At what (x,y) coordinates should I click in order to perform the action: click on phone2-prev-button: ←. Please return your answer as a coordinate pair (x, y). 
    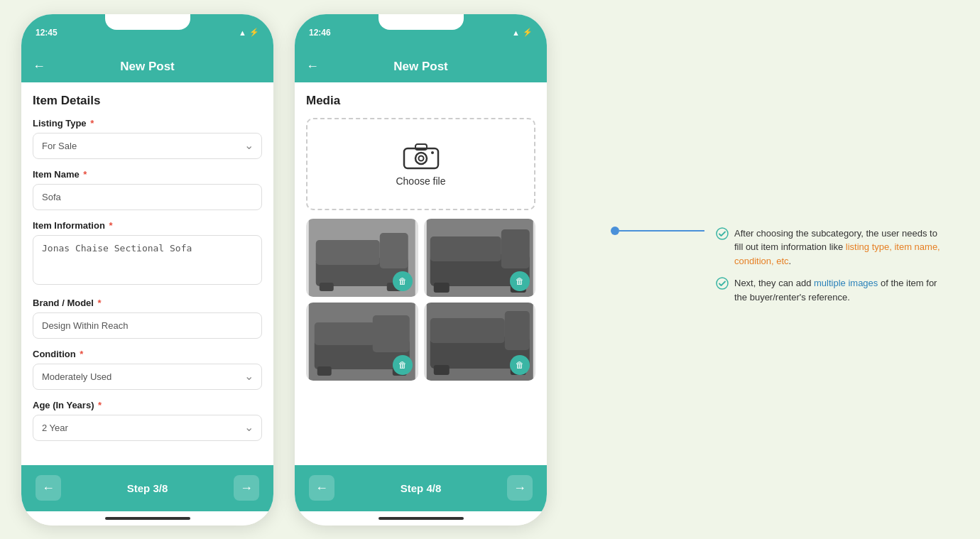
    Looking at the image, I should click on (322, 488).